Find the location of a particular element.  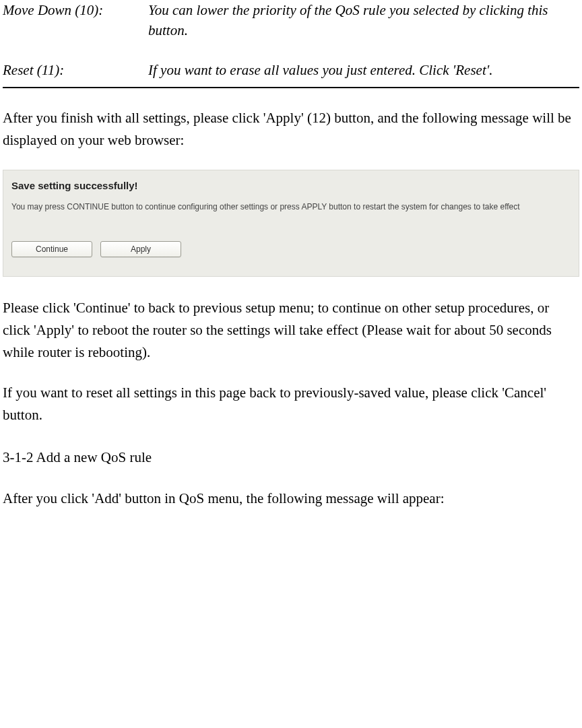

section-heading-add-qos: 3-1-2 Add a new QoS rule is located at coordinates (291, 458).